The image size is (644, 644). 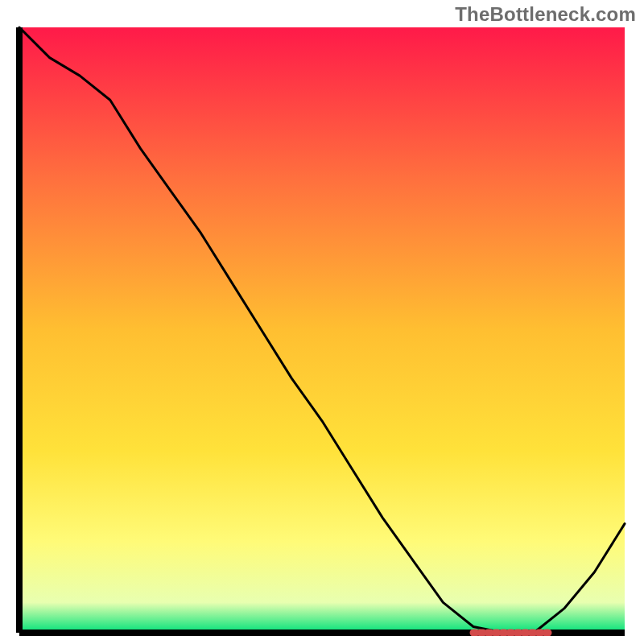 I want to click on watermark-text: TheBottleneck.com, so click(x=546, y=14).